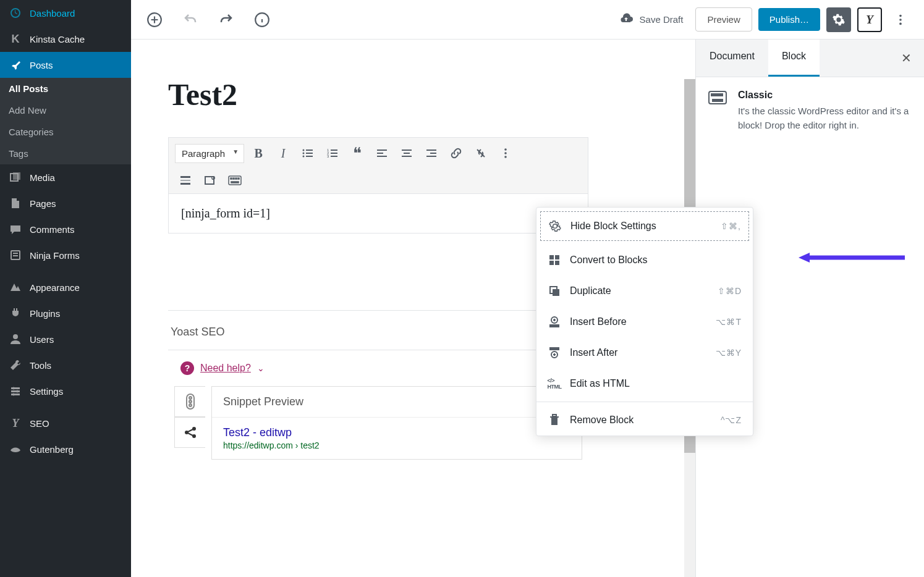 The width and height of the screenshot is (924, 577). What do you see at coordinates (66, 391) in the screenshot?
I see `sidebar-item-settings: Settings` at bounding box center [66, 391].